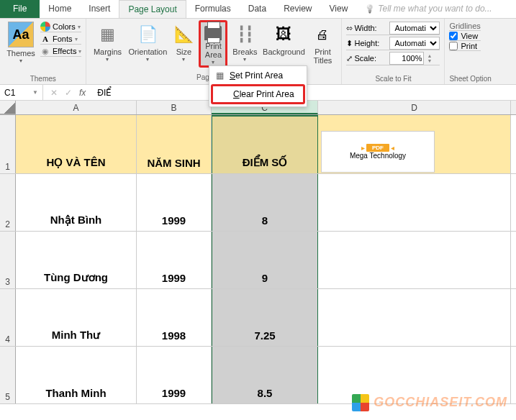 The height and width of the screenshot is (420, 516). I want to click on breaks-icon, so click(245, 35).